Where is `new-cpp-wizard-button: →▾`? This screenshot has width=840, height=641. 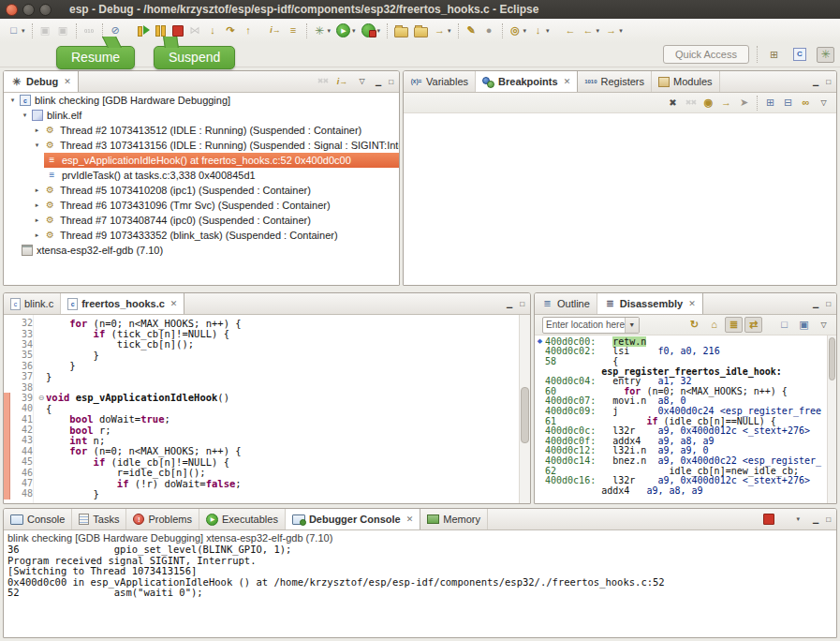
new-cpp-wizard-button: →▾ is located at coordinates (442, 30).